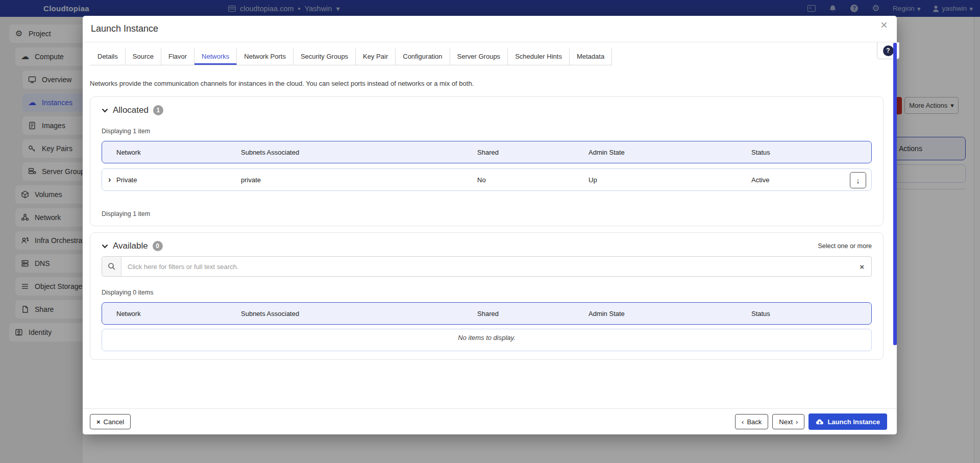 The width and height of the screenshot is (980, 463). I want to click on available-title: Available, so click(131, 246).